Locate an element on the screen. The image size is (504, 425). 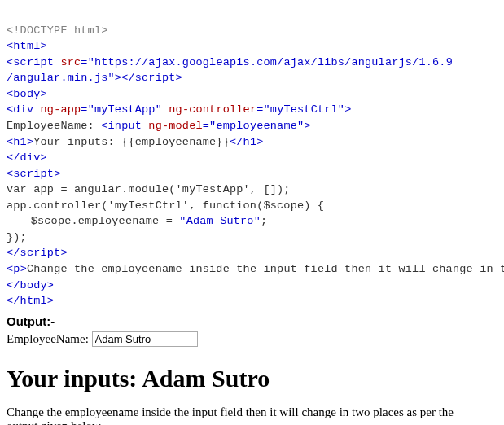
script2-open-tag: script is located at coordinates (33, 174).